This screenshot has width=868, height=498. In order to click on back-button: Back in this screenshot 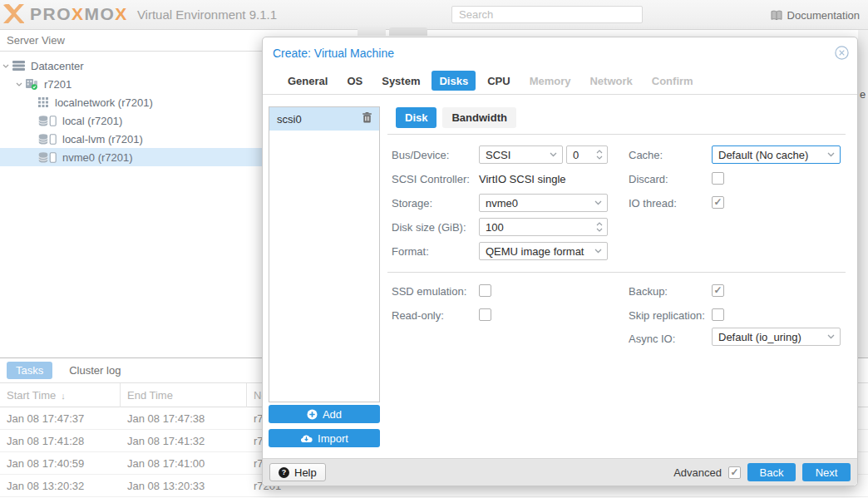, I will do `click(772, 472)`.